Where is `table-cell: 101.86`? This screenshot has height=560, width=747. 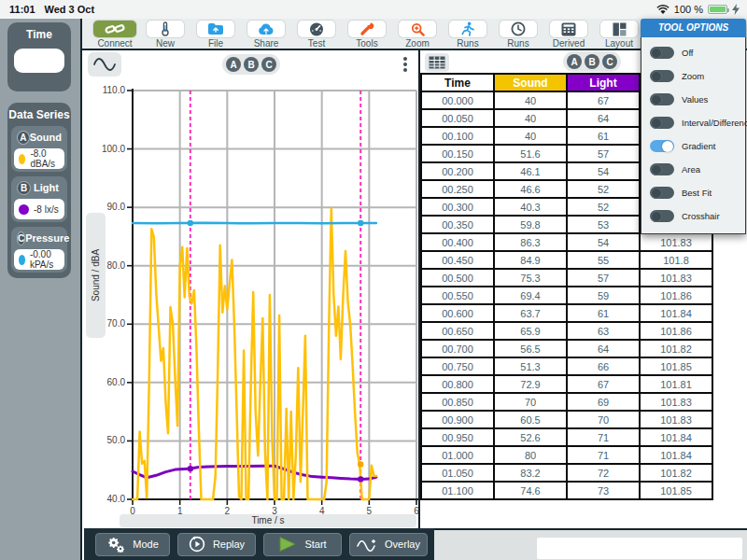
table-cell: 101.86 is located at coordinates (676, 330).